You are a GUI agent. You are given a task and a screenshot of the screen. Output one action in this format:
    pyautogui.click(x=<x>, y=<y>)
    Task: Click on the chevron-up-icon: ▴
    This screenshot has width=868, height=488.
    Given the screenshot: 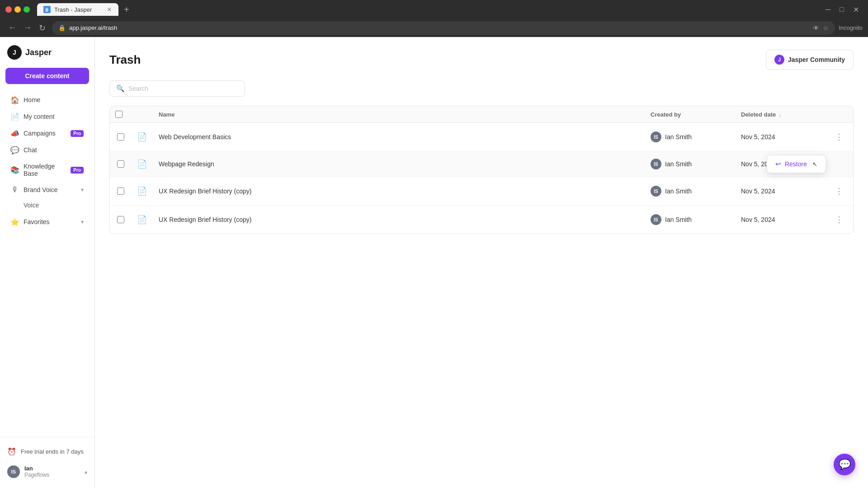 What is the action you would take?
    pyautogui.click(x=86, y=472)
    